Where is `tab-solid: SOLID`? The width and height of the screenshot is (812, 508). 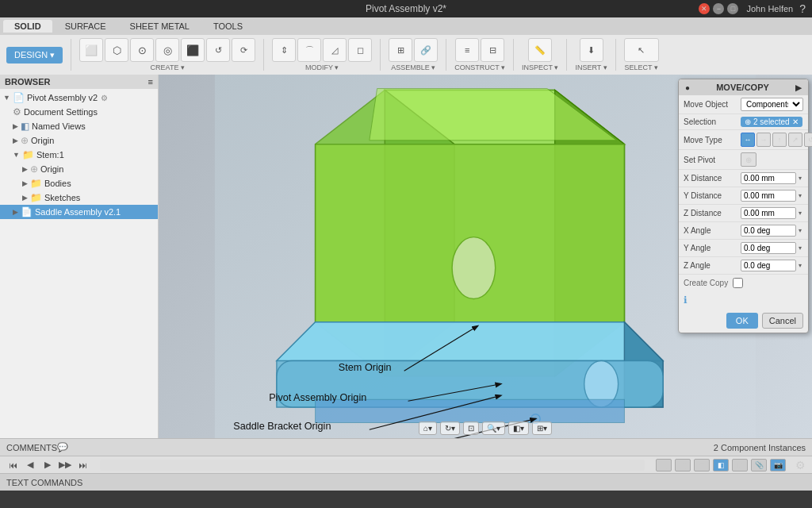 tab-solid: SOLID is located at coordinates (28, 26).